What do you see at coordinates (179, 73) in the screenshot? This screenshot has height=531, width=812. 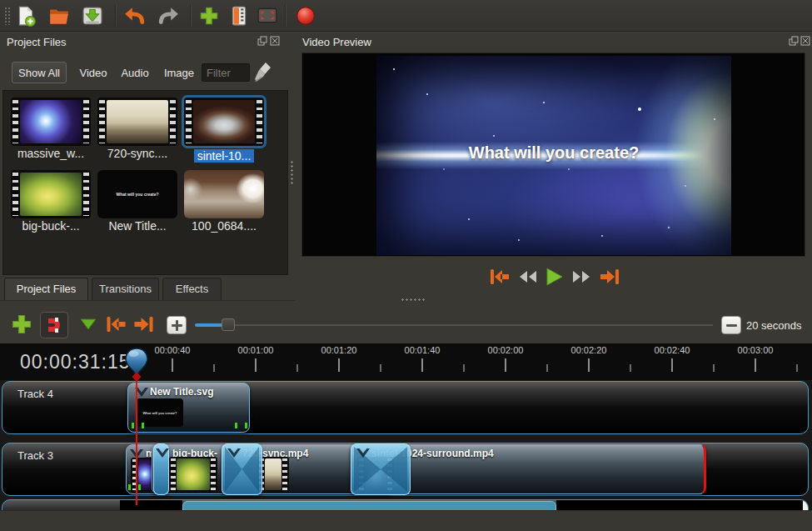 I see `filter-image-button: Image` at bounding box center [179, 73].